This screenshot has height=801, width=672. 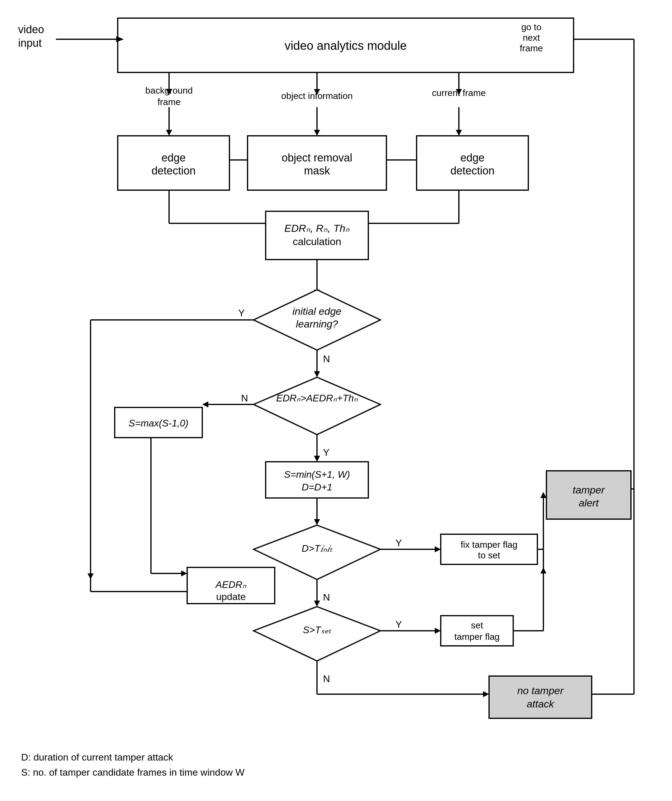 What do you see at coordinates (489, 555) in the screenshot?
I see `svg-text: to set` at bounding box center [489, 555].